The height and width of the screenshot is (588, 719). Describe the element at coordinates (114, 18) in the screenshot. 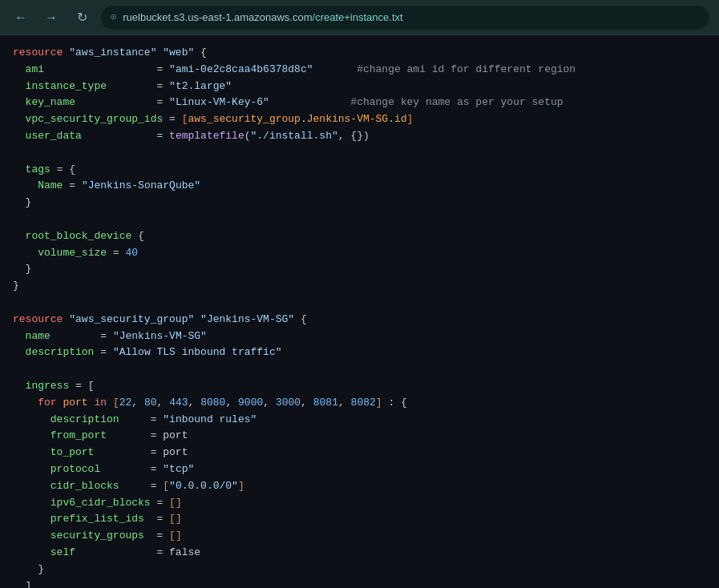

I see `lock-icon: ⊙` at that location.